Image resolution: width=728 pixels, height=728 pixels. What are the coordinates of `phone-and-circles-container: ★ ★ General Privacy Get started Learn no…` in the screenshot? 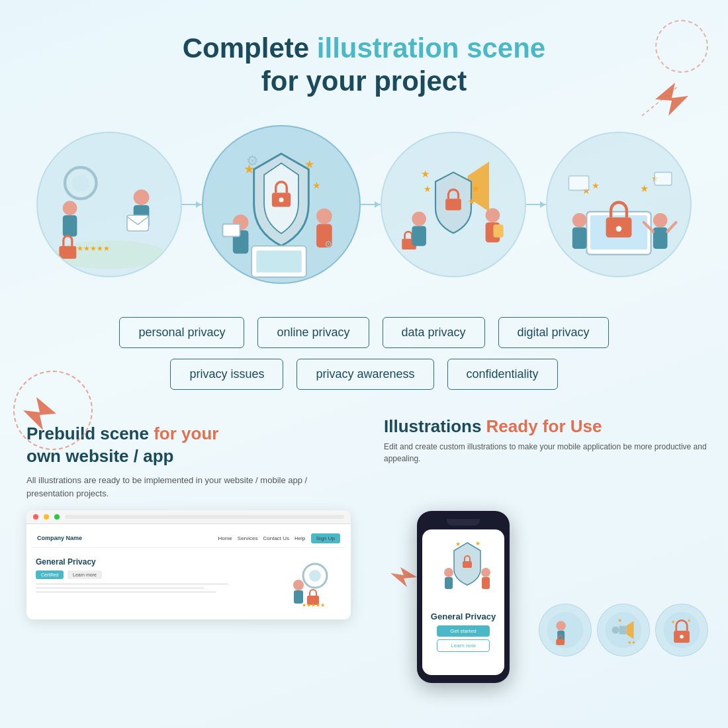 It's located at (546, 564).